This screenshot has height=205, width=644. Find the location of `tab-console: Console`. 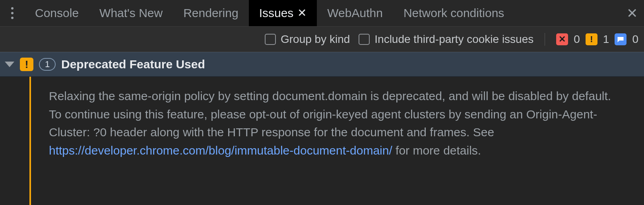

tab-console: Console is located at coordinates (57, 13).